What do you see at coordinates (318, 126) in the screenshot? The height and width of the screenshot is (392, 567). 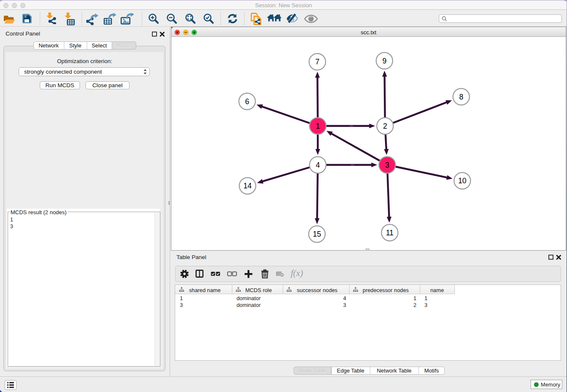 I see `svg-text: 1` at bounding box center [318, 126].